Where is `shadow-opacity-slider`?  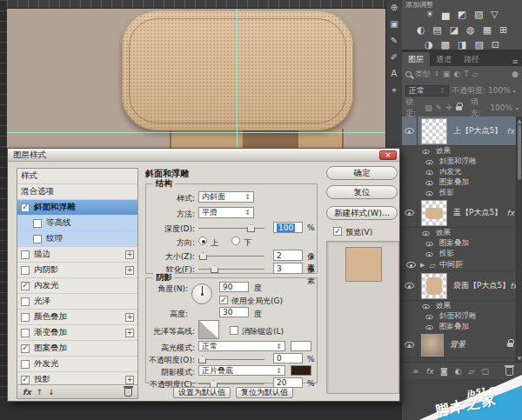 shadow-opacity-slider is located at coordinates (231, 384).